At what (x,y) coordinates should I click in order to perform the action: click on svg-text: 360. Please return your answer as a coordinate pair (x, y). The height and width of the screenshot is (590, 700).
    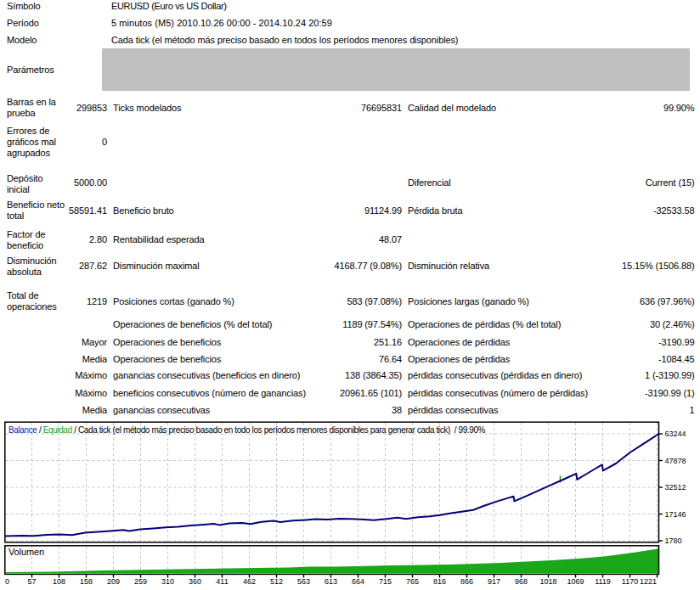
    Looking at the image, I should click on (195, 582).